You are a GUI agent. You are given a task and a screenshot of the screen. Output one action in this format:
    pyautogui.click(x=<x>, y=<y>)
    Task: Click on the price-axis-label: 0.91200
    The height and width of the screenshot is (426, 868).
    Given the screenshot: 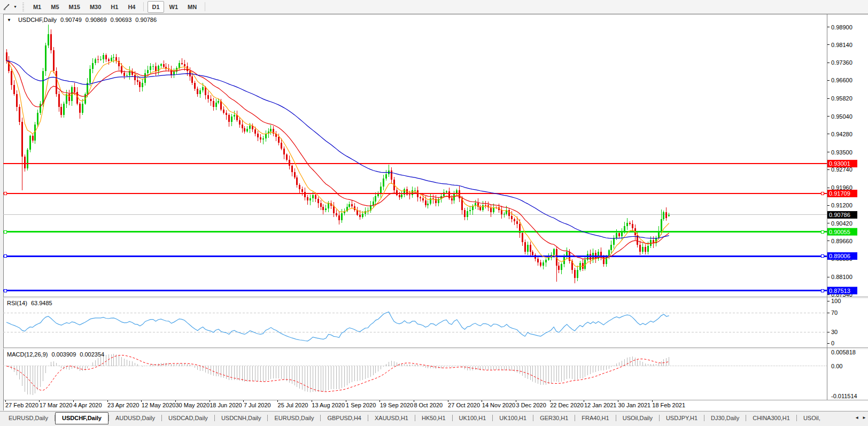 What is the action you would take?
    pyautogui.click(x=842, y=205)
    